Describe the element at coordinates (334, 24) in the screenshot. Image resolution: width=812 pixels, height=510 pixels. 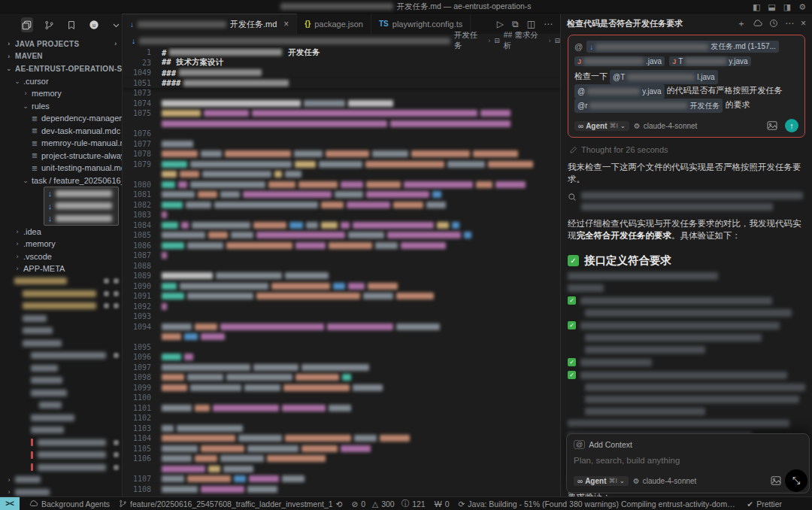
I see `tab-package-json: {} package.json` at that location.